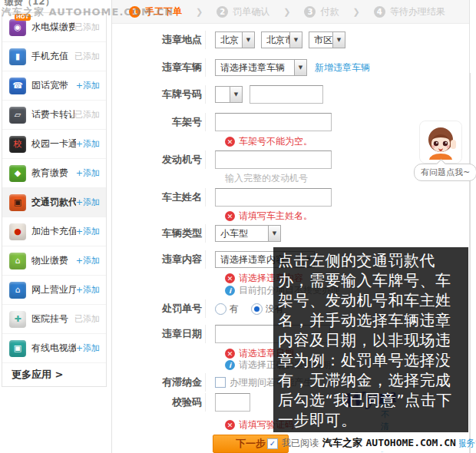 The image size is (476, 453). Describe the element at coordinates (175, 68) in the screenshot. I see `field-label: 违章车辆` at that location.